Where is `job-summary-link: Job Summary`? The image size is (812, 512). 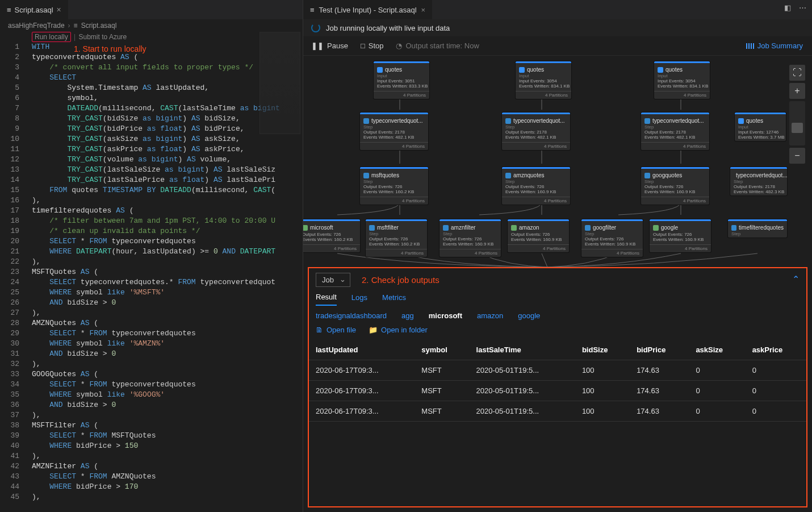
job-summary-link: Job Summary is located at coordinates (775, 45).